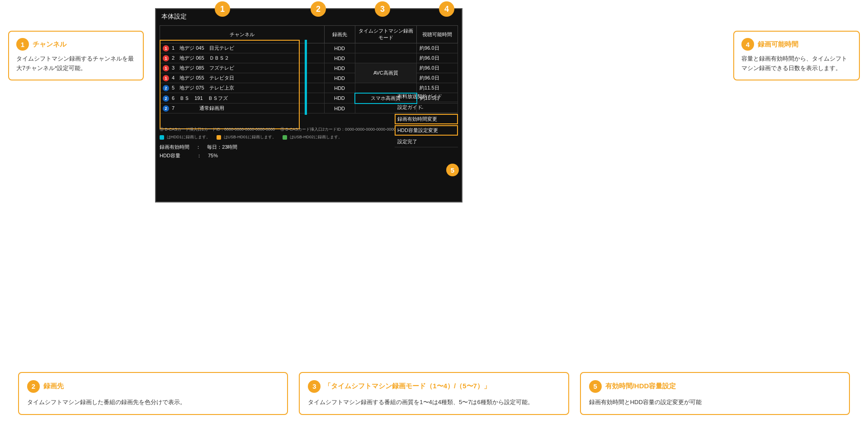  What do you see at coordinates (434, 393) in the screenshot?
I see `bottom-box-3: 3 「タイムシフトマシン録画モード（1〜4）/（5〜7）」 タイムシフトマシン録…` at bounding box center [434, 393].